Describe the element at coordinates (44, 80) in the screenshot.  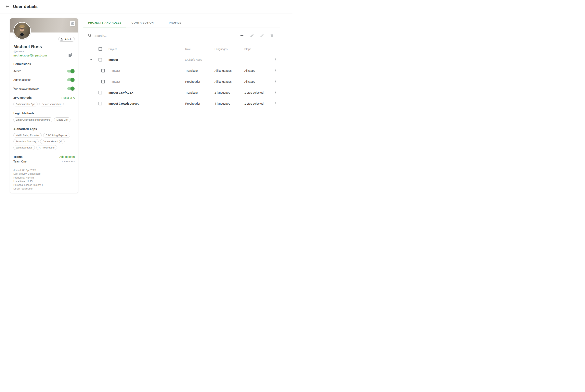
I see `permission-row-admin-access: Admin access` at that location.